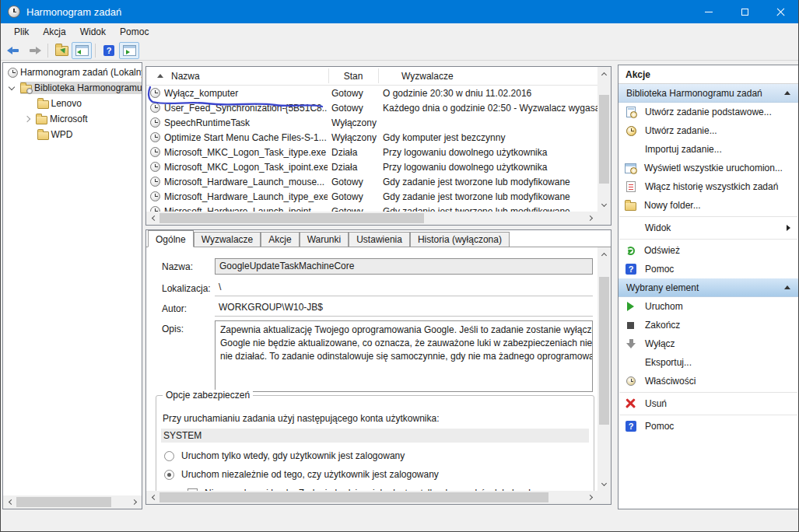  Describe the element at coordinates (129, 51) in the screenshot. I see `action-pane-toggle-button` at that location.